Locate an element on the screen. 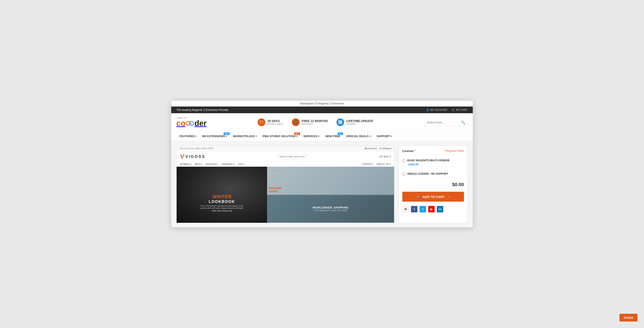  right-panel: License * * Required Fields BASIC MAGENT… is located at coordinates (433, 184).